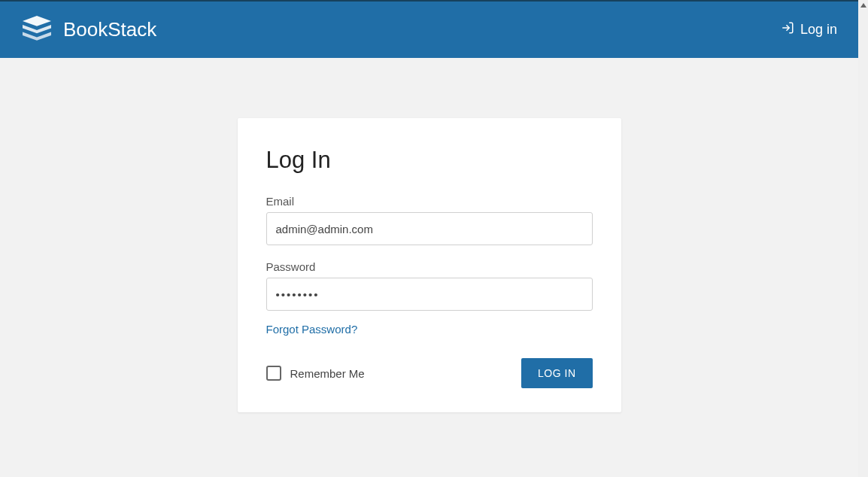  Describe the element at coordinates (429, 227) in the screenshot. I see `email-group: Email` at that location.